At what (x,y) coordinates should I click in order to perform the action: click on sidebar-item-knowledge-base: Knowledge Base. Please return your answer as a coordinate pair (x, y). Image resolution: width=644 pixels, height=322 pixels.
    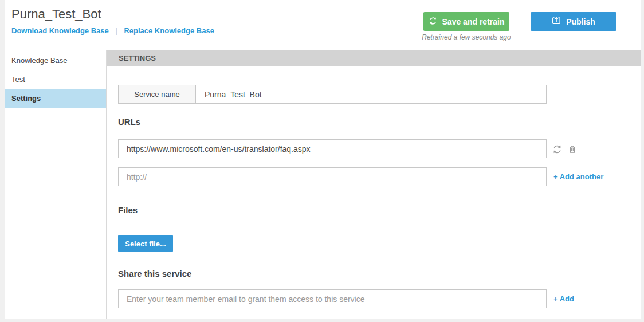
    Looking at the image, I should click on (55, 61).